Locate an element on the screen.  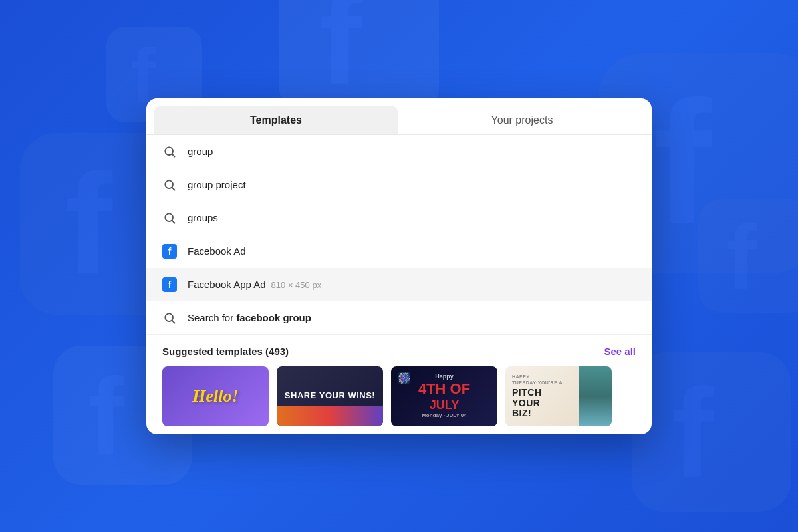
card-1-text: Hello! is located at coordinates (215, 396).